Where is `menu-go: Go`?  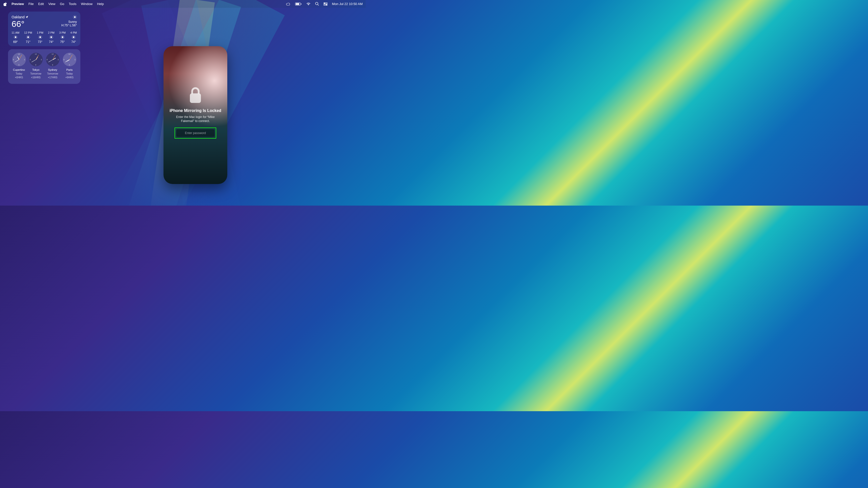 menu-go: Go is located at coordinates (62, 4).